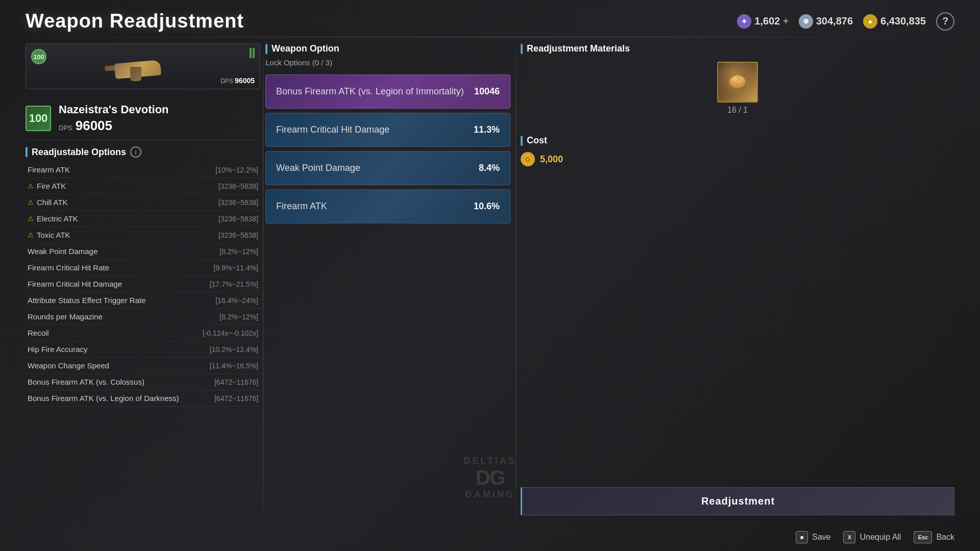 This screenshot has width=980, height=551. I want to click on unequip-action: X Unequip All, so click(872, 537).